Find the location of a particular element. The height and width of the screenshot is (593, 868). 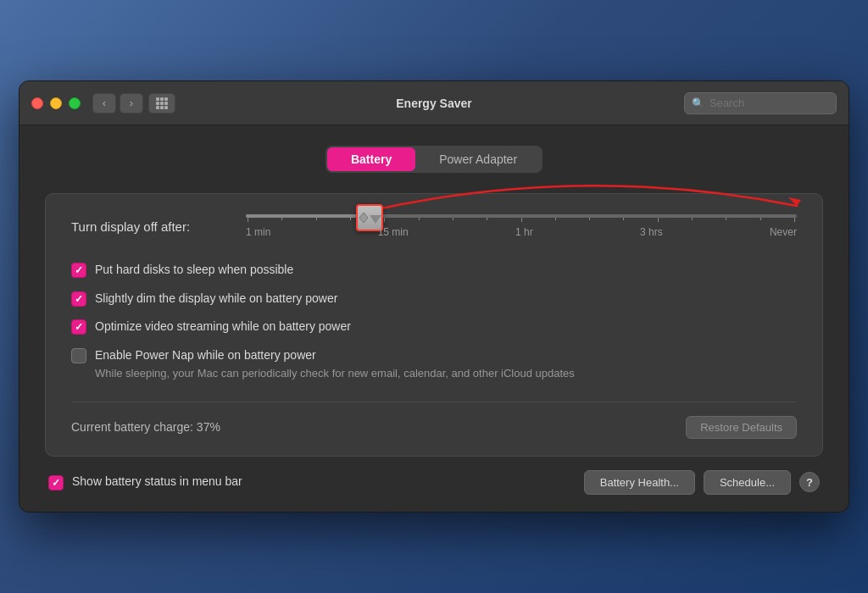

back-button: ‹ is located at coordinates (104, 103).